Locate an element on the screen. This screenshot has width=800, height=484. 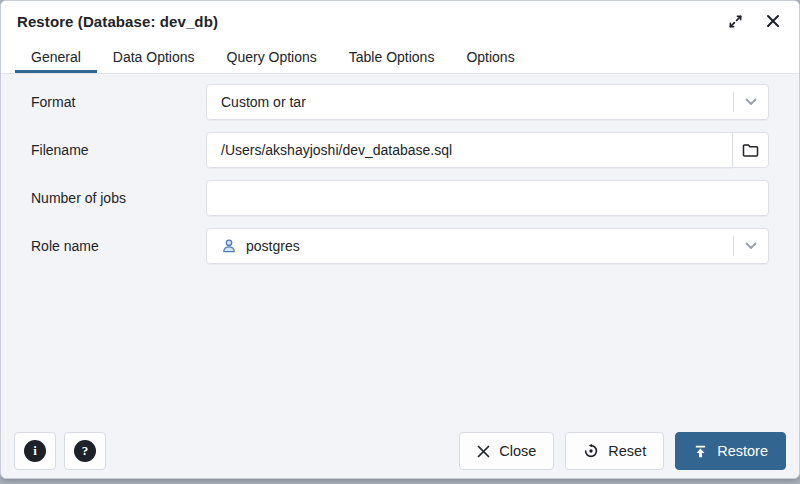
tab-data-options: Data Options is located at coordinates (154, 57).